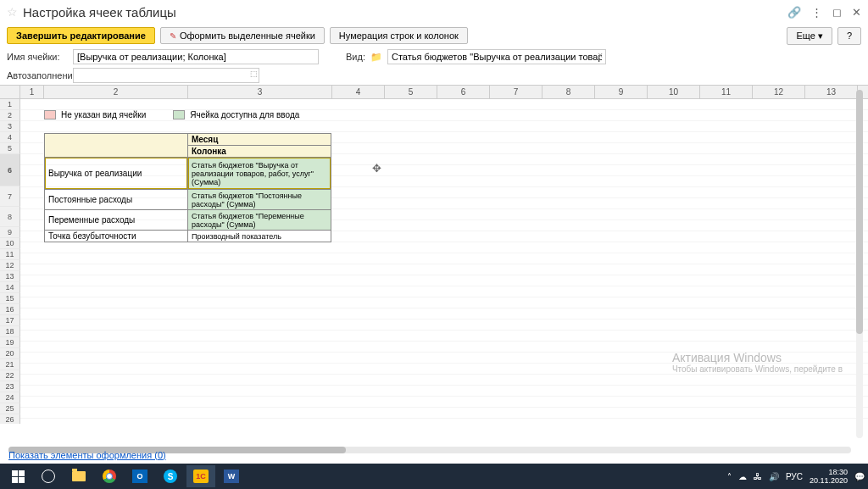 Image resolution: width=868 pixels, height=489 pixels. Describe the element at coordinates (10, 376) in the screenshot. I see `row-header: 22` at that location.